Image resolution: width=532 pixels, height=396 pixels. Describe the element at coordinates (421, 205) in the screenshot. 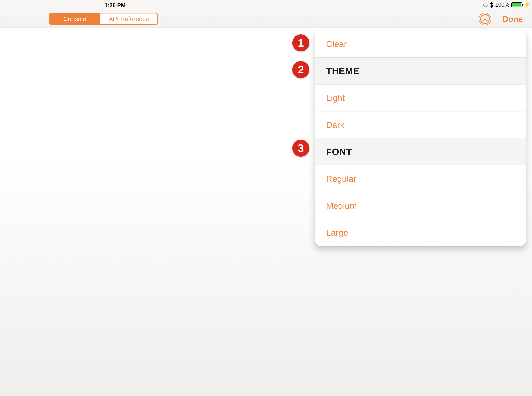

I see `font-option-medium: Medium` at that location.